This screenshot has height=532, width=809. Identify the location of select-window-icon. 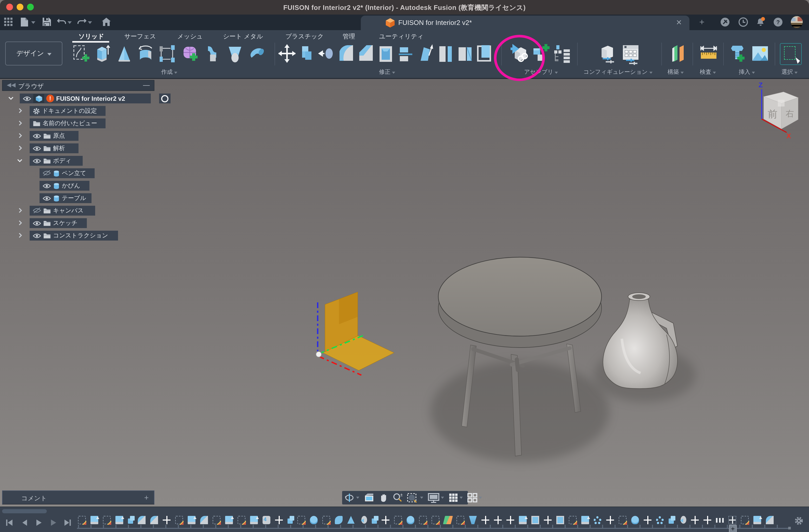
(791, 54).